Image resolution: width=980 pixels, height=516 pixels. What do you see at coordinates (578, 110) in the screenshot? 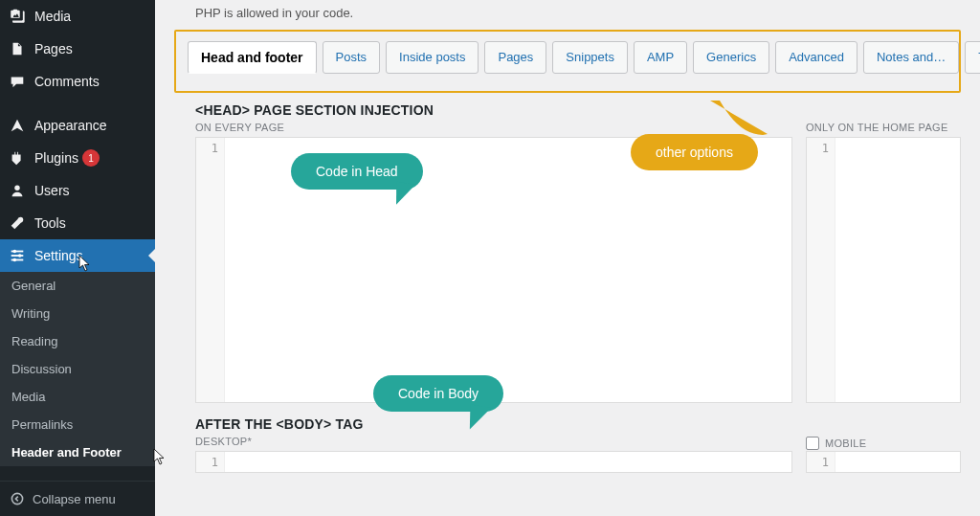
I see `head-section-title: <HEAD> PAGE SECTION INJECTION` at bounding box center [578, 110].